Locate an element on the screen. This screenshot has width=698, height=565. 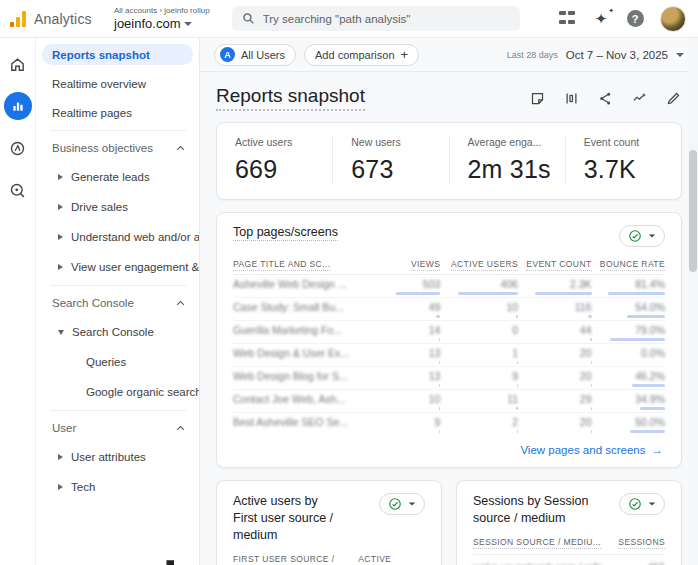
col-event-count: EVENT COUNT is located at coordinates (554, 265).